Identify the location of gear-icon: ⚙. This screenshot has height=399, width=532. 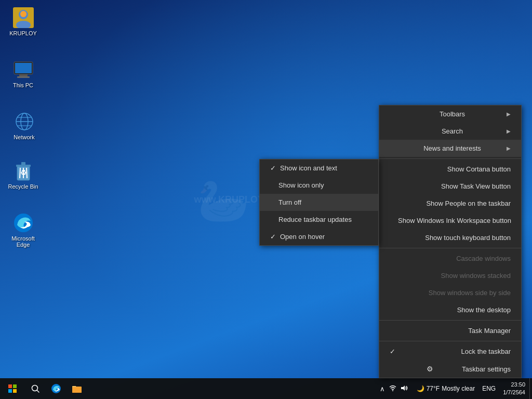
(430, 369).